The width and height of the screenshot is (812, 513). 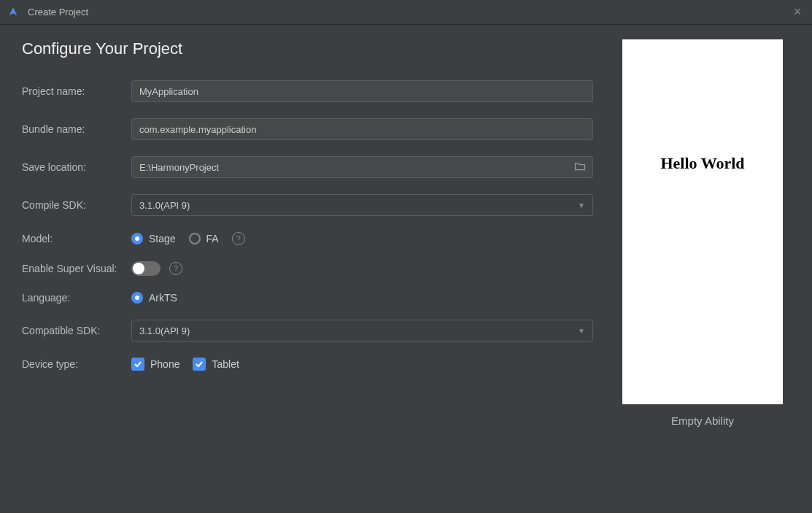 I want to click on close-icon: ×, so click(x=797, y=12).